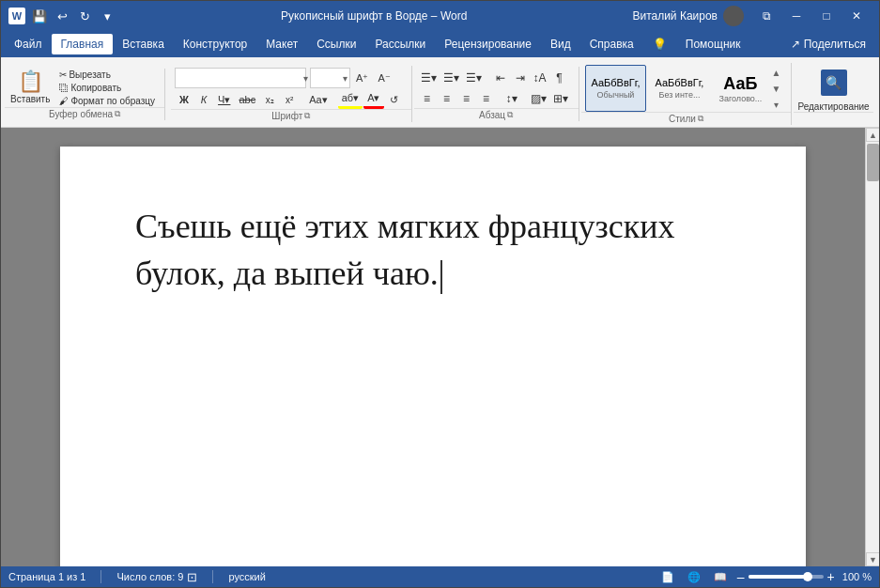 The height and width of the screenshot is (588, 880). Describe the element at coordinates (796, 16) in the screenshot. I see `minimize-button: ─` at that location.